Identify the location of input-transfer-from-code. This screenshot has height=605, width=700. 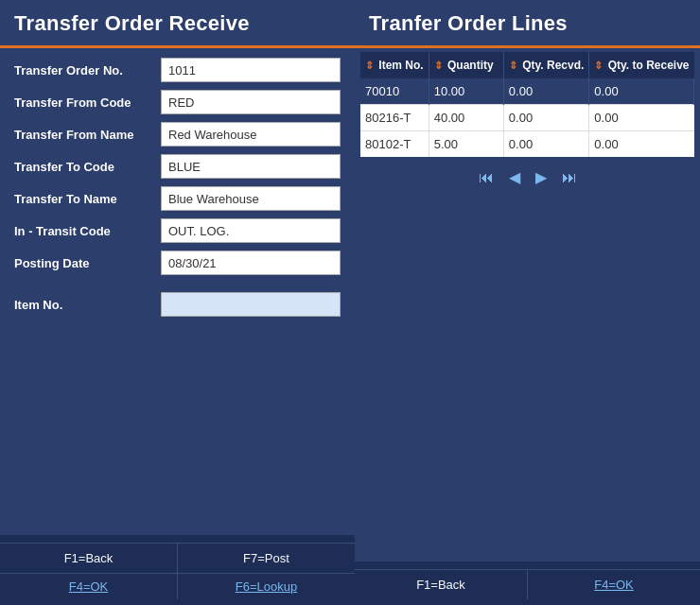
(251, 102).